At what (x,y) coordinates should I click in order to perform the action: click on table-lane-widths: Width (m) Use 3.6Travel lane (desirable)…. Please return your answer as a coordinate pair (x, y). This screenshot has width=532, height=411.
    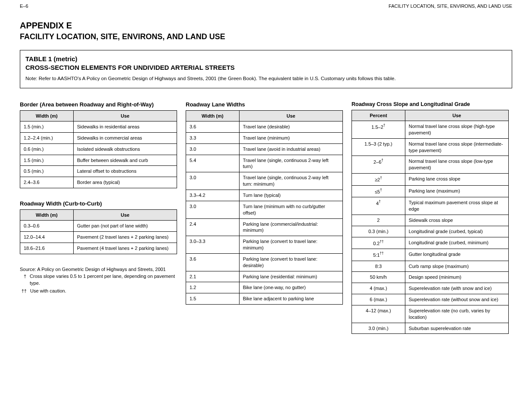
    Looking at the image, I should click on (264, 208).